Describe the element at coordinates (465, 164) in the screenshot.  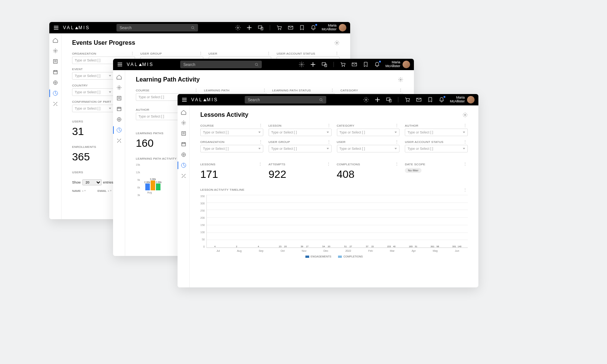
I see `scope-menu-icon: ⋮` at that location.